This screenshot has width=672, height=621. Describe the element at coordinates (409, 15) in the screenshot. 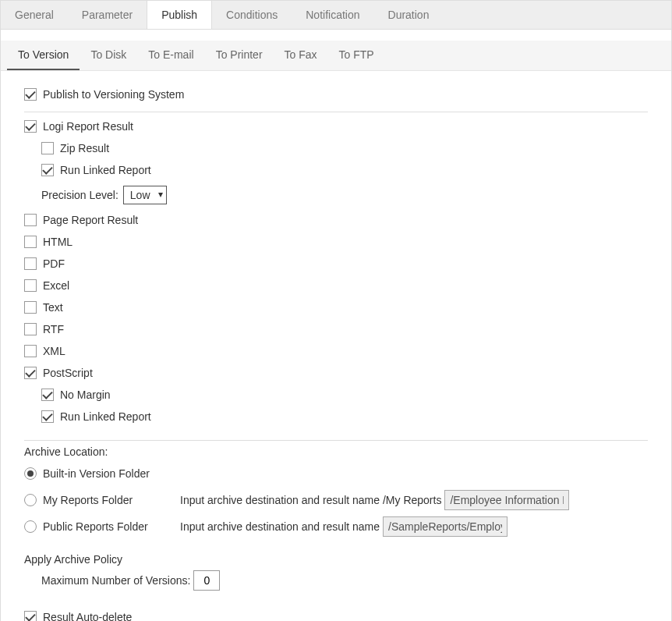

I see `tab-duration: Duration` at that location.